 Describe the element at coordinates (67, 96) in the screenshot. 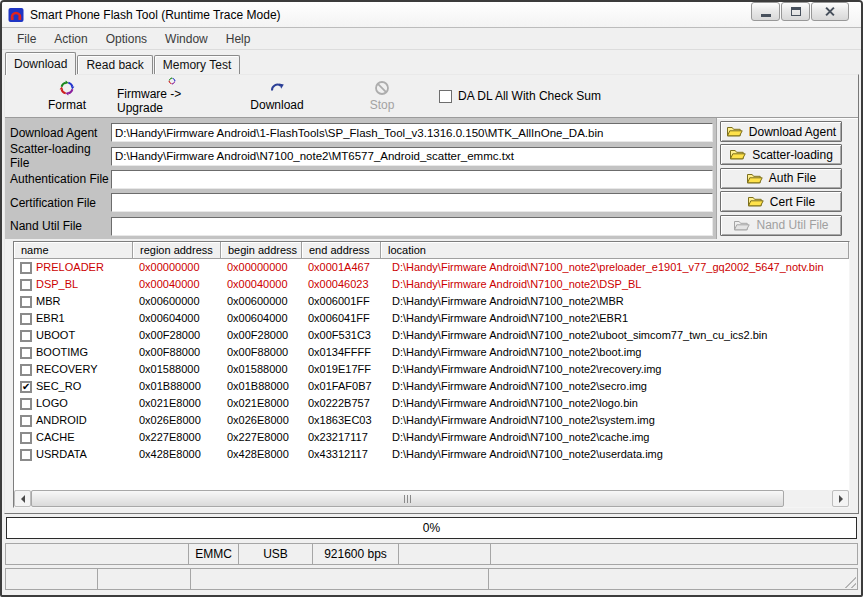

I see `format-button: Format` at that location.